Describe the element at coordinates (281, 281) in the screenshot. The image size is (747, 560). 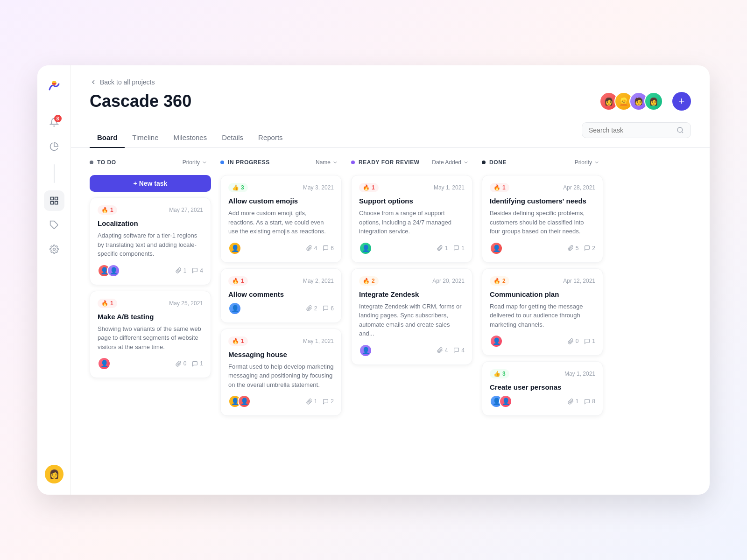
I see `card-header: 🔥 1 May 2, 2021` at that location.